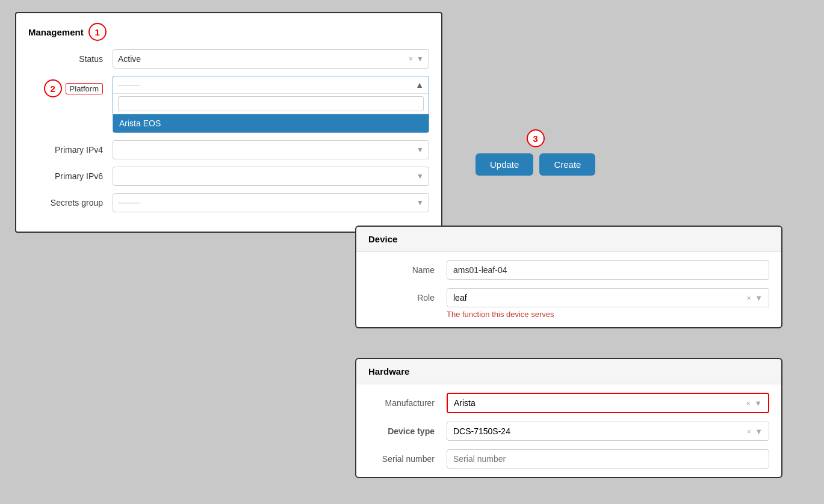 This screenshot has height=504, width=824. What do you see at coordinates (271, 105) in the screenshot?
I see `platform-dropdown: -------- ▲ Arista EOS` at bounding box center [271, 105].